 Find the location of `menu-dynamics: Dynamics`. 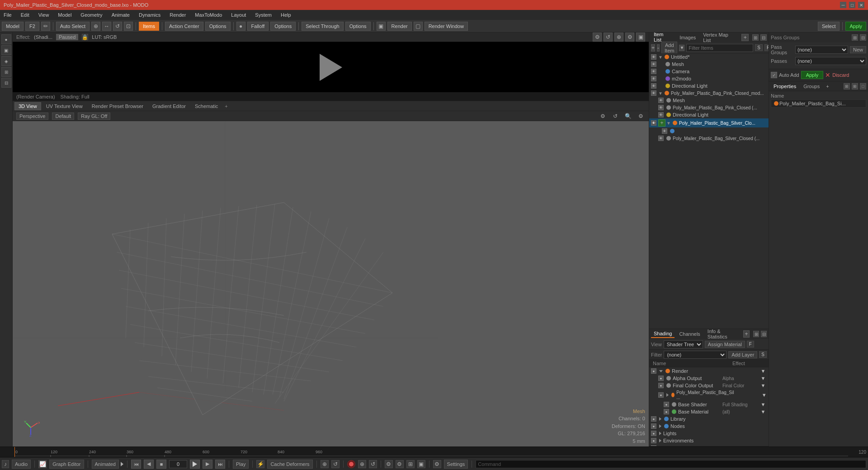

menu-dynamics: Dynamics is located at coordinates (150, 15).